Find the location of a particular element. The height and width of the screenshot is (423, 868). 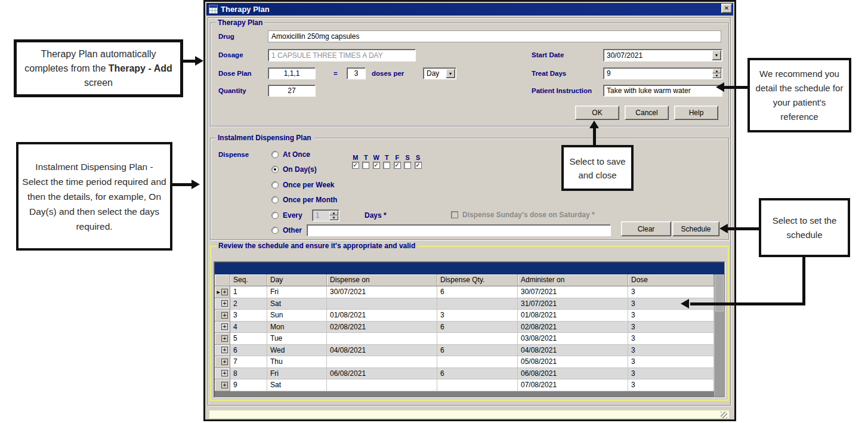

radio-on-days: On Day(s) is located at coordinates (294, 169).